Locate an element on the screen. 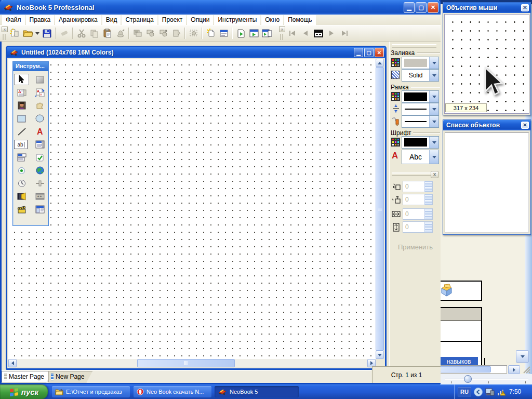 This screenshot has height=399, width=532. size-panel-close-icon: x is located at coordinates (434, 175).